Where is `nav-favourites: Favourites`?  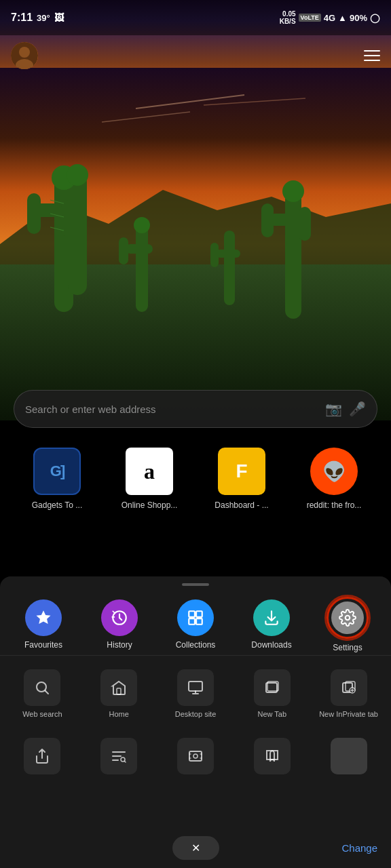 nav-favourites: Favourites is located at coordinates (43, 625).